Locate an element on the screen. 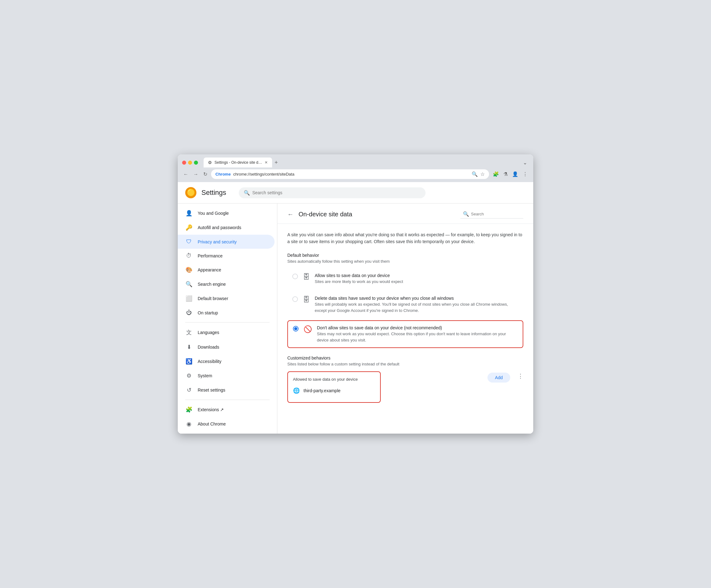 Image resolution: width=711 pixels, height=588 pixels. db-icon-block: 🚫 is located at coordinates (307, 329).